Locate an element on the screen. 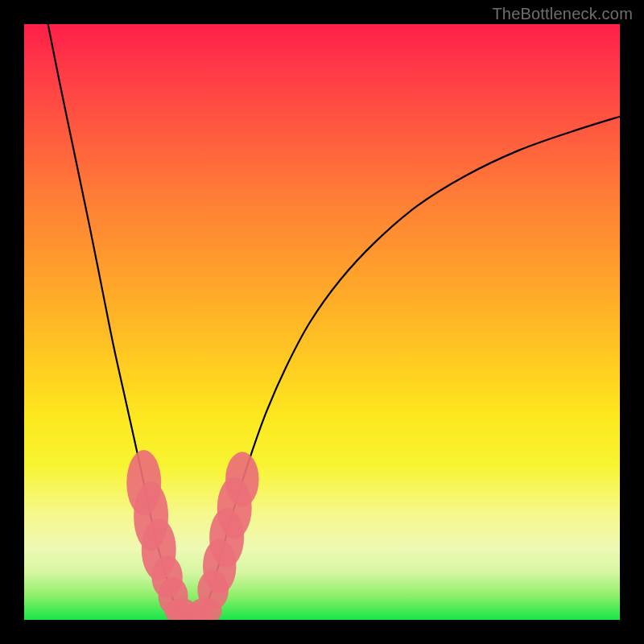 The height and width of the screenshot is (644, 644). watermark-text: TheBottleneck.com is located at coordinates (562, 14).